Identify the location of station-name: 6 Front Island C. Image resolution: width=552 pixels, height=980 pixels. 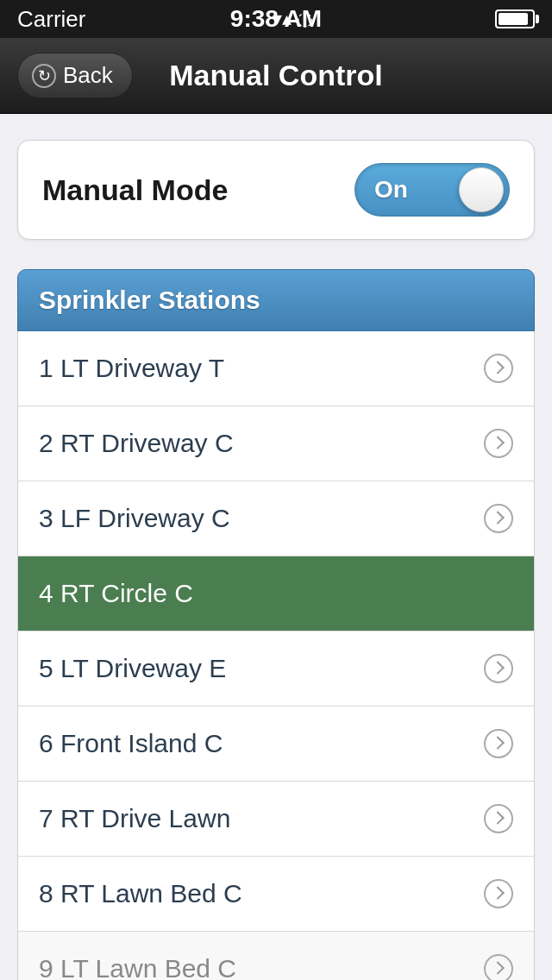
(131, 744).